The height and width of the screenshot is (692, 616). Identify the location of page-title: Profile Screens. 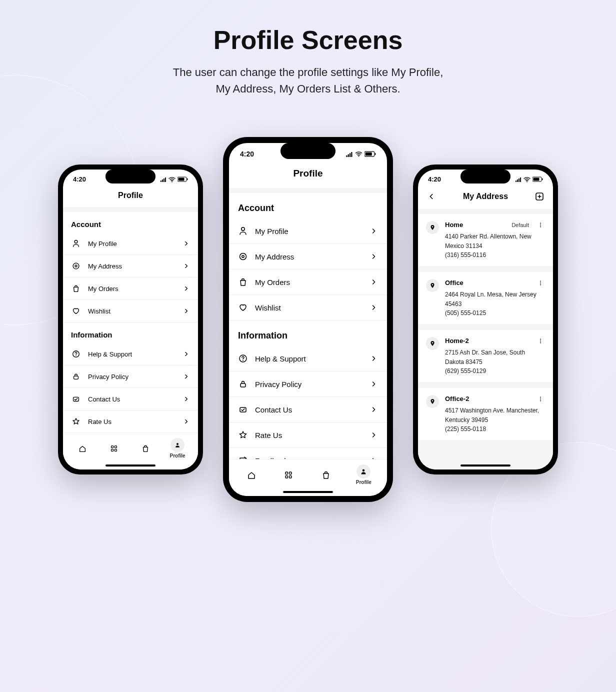
(308, 40).